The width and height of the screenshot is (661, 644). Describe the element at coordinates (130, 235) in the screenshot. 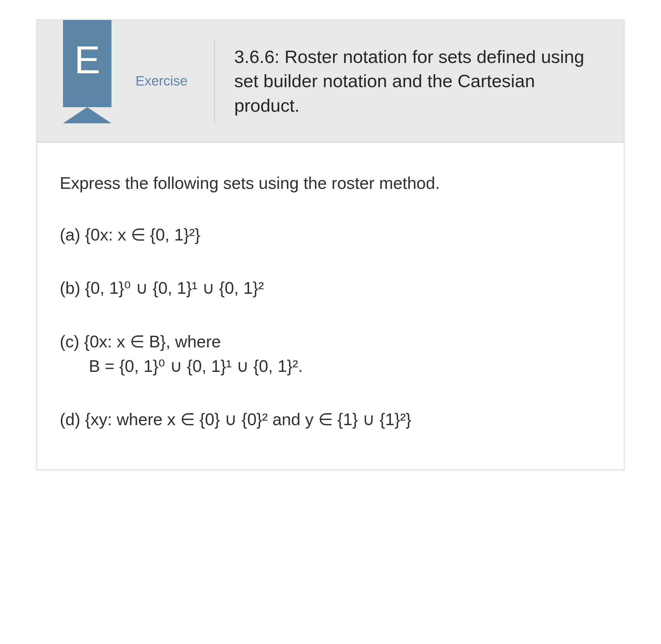

I see `item-a-text: (a) {0x: x ∈ {0, 1}²}` at that location.